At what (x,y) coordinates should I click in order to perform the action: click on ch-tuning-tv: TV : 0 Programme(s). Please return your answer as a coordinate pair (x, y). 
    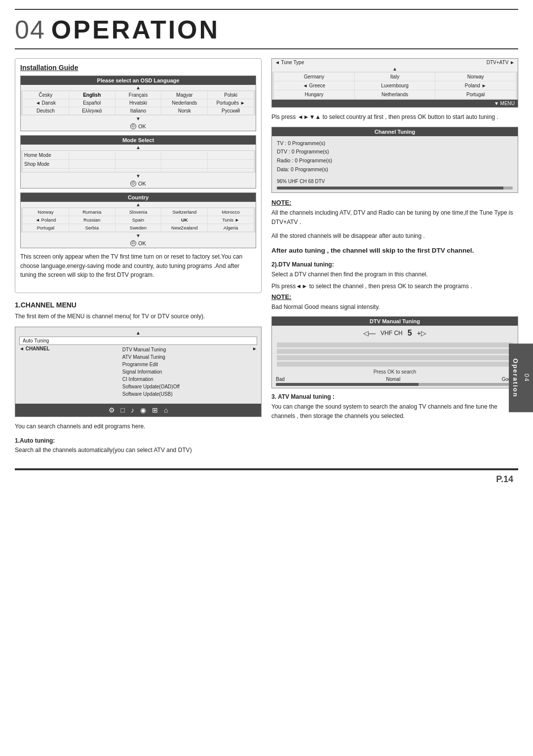
    Looking at the image, I should click on (395, 144).